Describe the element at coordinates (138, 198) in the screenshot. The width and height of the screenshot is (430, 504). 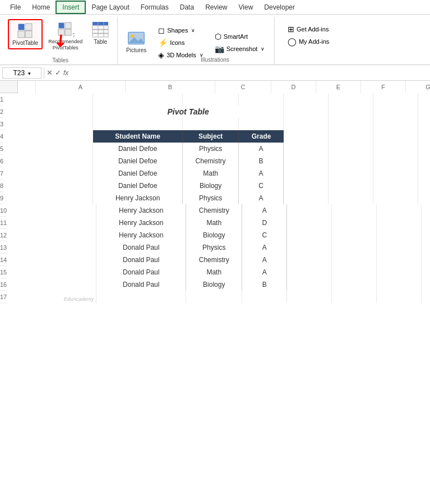
I see `cell-b9: Henry Jackson` at that location.